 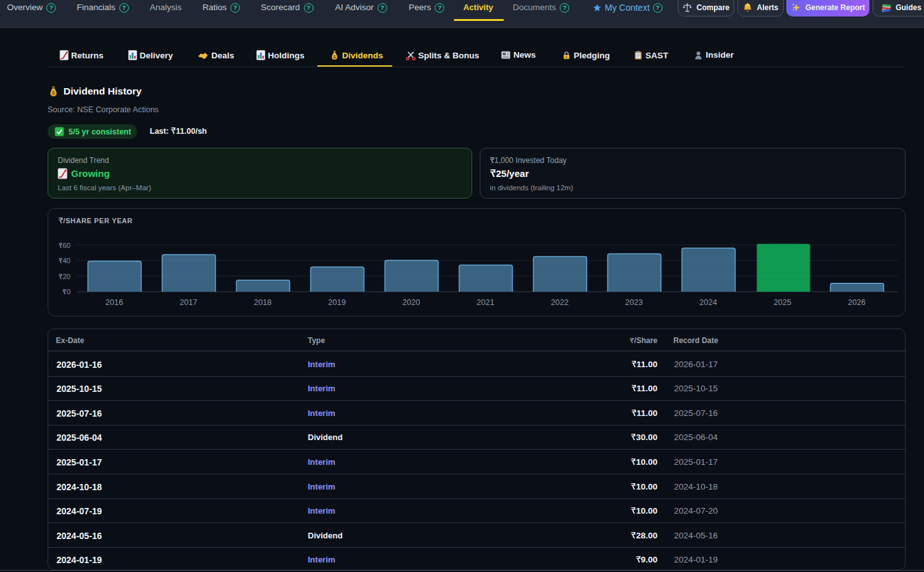 I want to click on svg-text: 2024, so click(x=708, y=302).